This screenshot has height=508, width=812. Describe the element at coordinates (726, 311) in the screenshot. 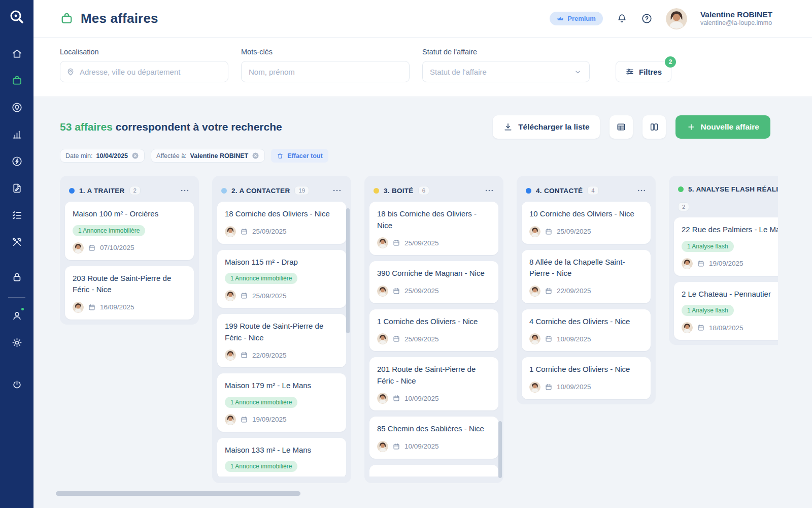

I see `deal-card: 2 Le Chateau - Pennautier 1 Analyse flas…` at that location.